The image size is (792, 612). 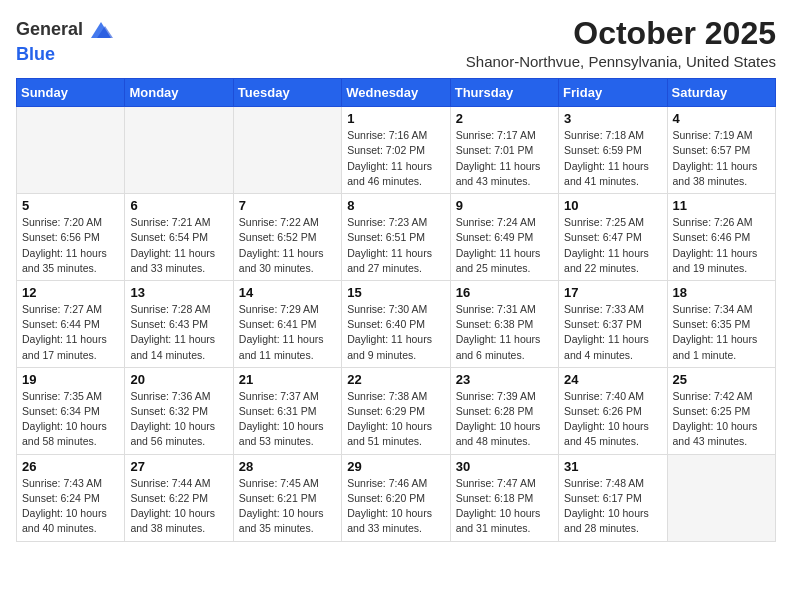 What do you see at coordinates (721, 410) in the screenshot?
I see `calendar-cell: 25Sunrise: 7:42 AM Sunset: 6:25 PM Dayli…` at bounding box center [721, 410].